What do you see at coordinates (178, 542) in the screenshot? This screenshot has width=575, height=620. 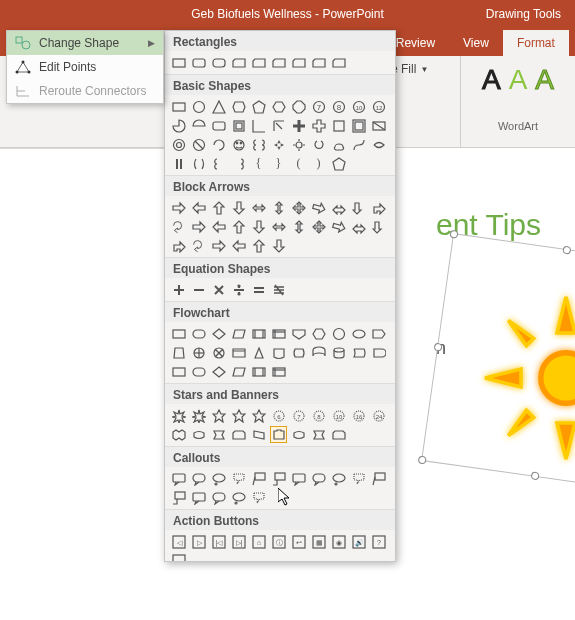 I see `shape-option: ◁` at bounding box center [178, 542].